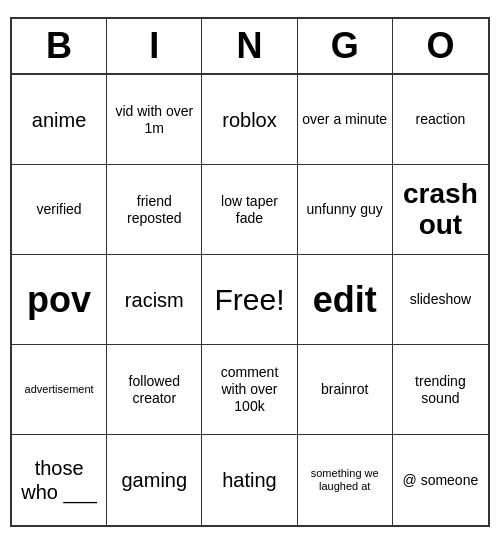 The width and height of the screenshot is (500, 544). I want to click on cell-text: something we laughed at, so click(345, 480).